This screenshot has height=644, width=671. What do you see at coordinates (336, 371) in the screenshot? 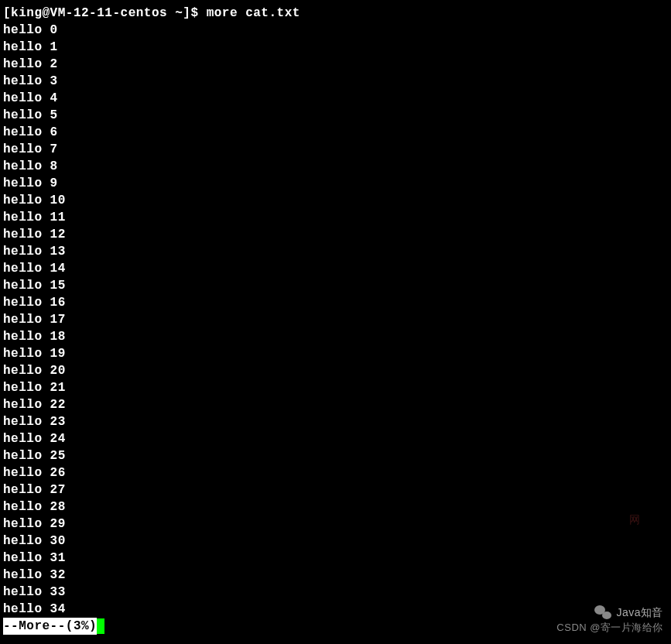
I see `output-line: hello 20` at bounding box center [336, 371].